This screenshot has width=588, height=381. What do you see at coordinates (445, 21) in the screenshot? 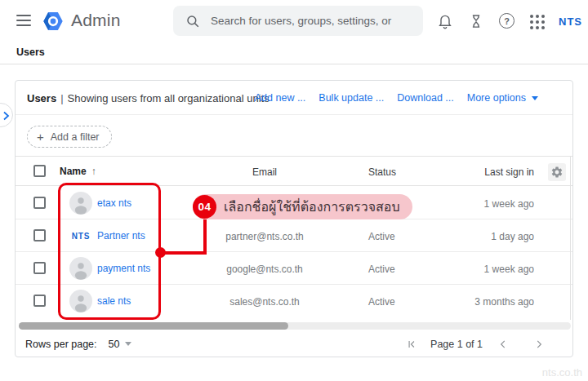
I see `notifications-bell-icon` at bounding box center [445, 21].